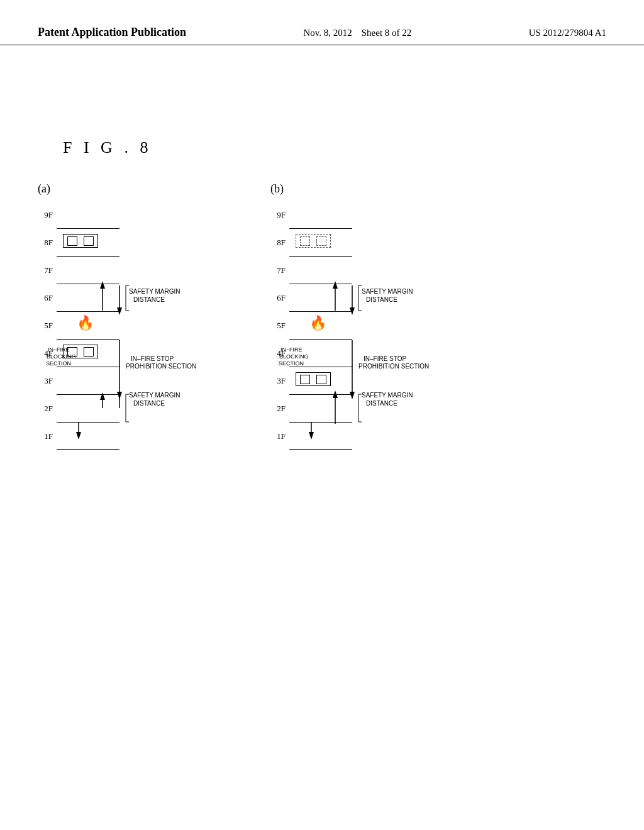  Describe the element at coordinates (357, 31) in the screenshot. I see `publication-date: Nov. 8, 2012 Sheet 8 of 22` at that location.